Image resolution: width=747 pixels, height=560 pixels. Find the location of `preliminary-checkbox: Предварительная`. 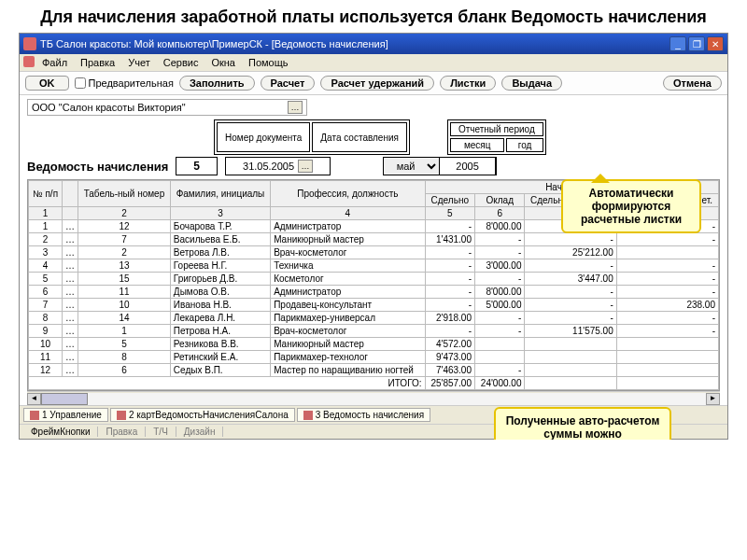

preliminary-checkbox: Предварительная is located at coordinates (124, 83).